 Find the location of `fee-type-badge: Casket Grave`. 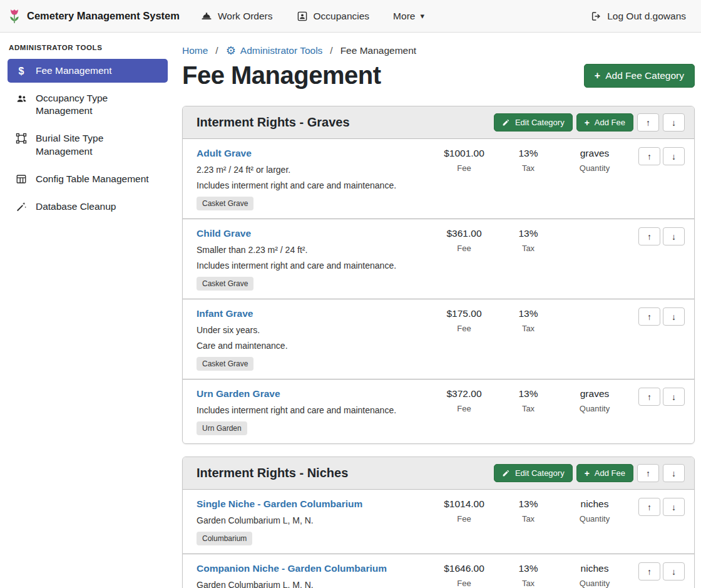

fee-type-badge: Casket Grave is located at coordinates (225, 284).